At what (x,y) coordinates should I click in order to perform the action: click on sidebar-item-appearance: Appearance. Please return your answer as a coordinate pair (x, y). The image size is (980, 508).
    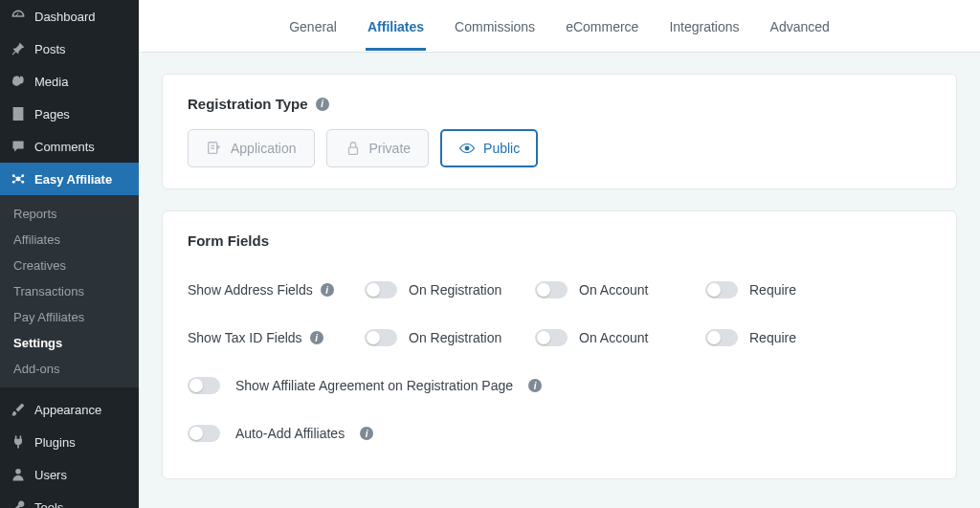
    Looking at the image, I should click on (69, 409).